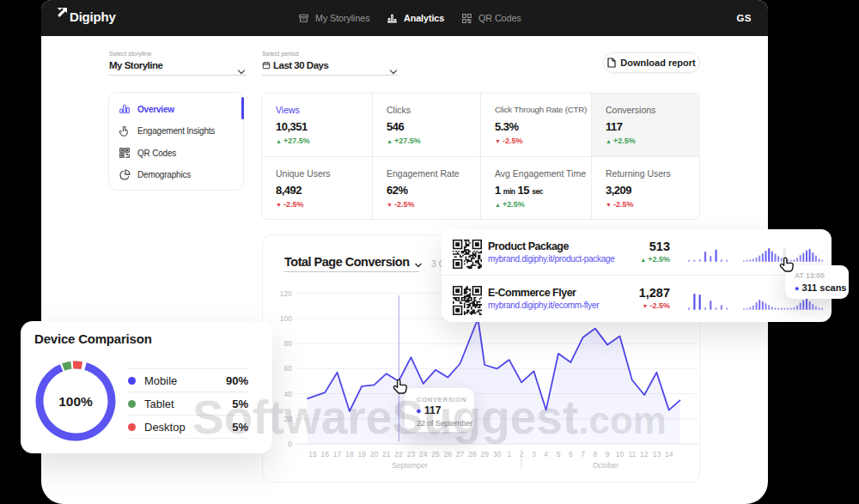  Describe the element at coordinates (387, 454) in the screenshot. I see `svg-text: 21` at that location.